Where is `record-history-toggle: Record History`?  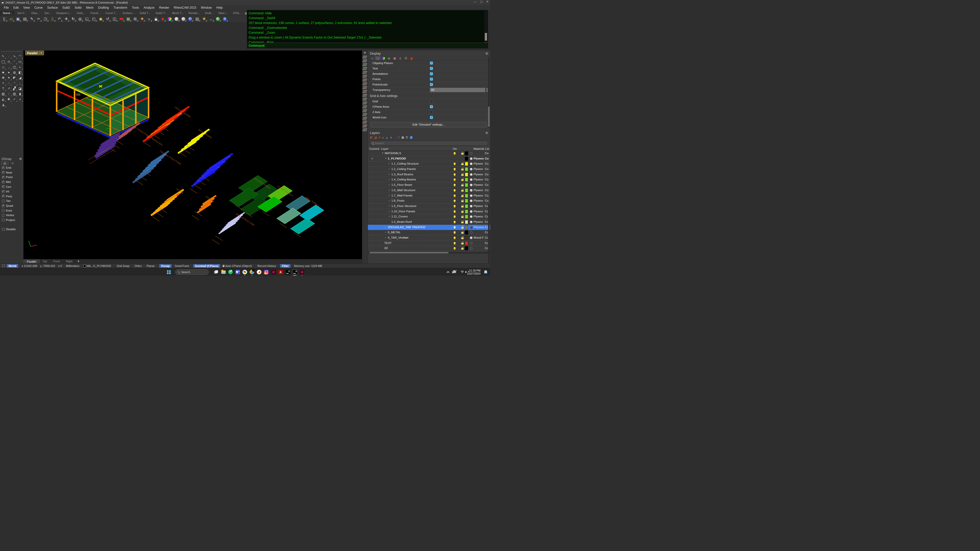
record-history-toggle: Record History is located at coordinates (266, 266).